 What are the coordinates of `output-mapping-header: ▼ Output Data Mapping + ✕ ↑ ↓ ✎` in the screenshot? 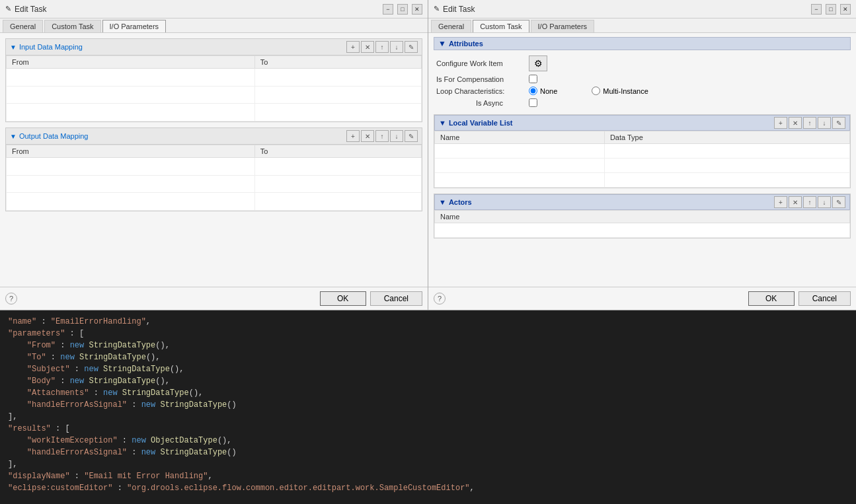 It's located at (214, 136).